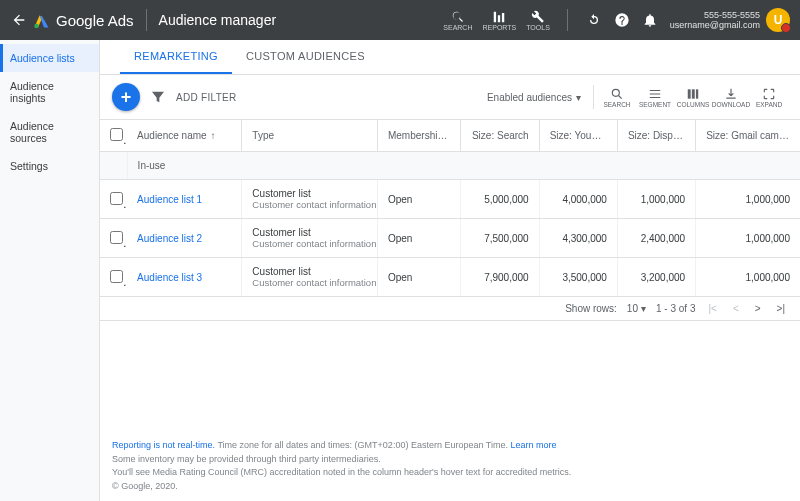 The image size is (800, 501). Describe the element at coordinates (578, 136) in the screenshot. I see `col-size-youtube: Size: YouTube` at that location.